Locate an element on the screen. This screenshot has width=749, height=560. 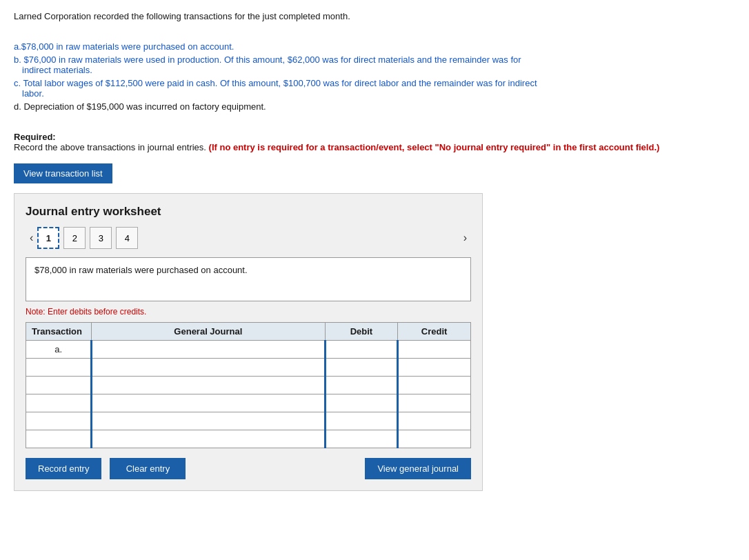
note-text: Note: Enter debits before credits. is located at coordinates (248, 312).